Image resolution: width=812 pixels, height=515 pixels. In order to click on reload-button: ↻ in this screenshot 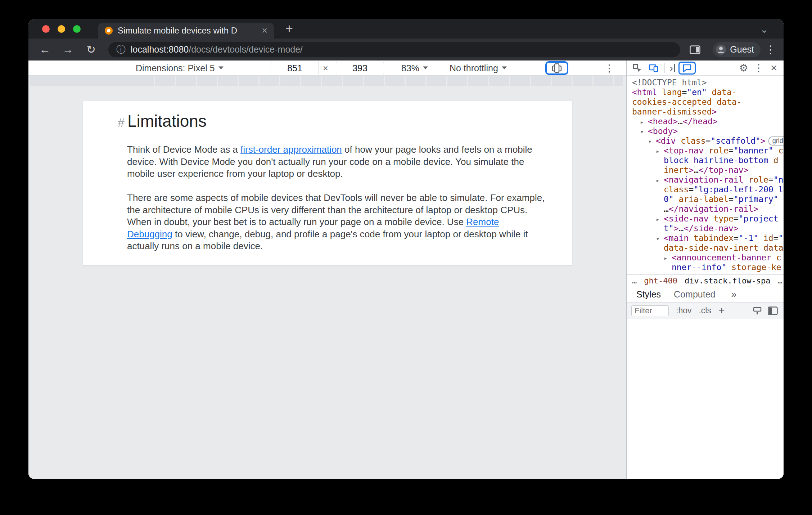, I will do `click(91, 50)`.